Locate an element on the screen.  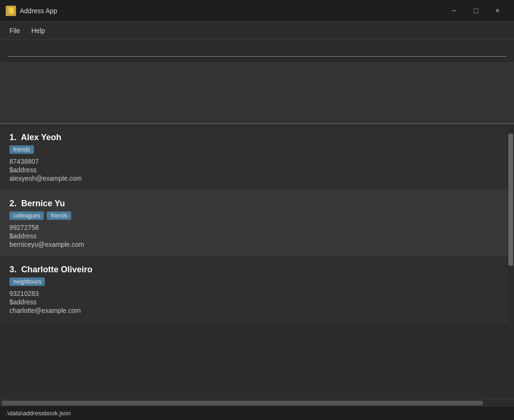
status-bar: .\data\addressbook.json is located at coordinates (257, 413).